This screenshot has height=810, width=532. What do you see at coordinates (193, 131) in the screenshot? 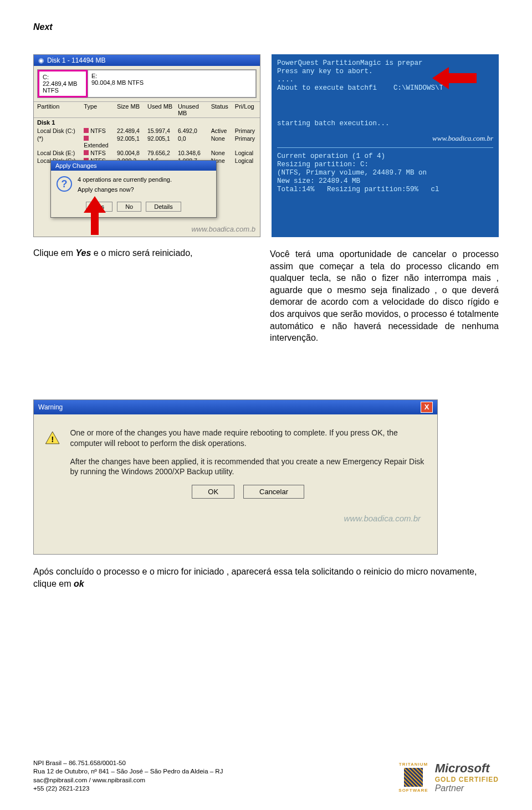
I see `table-cell: 6.492,0` at bounding box center [193, 131].